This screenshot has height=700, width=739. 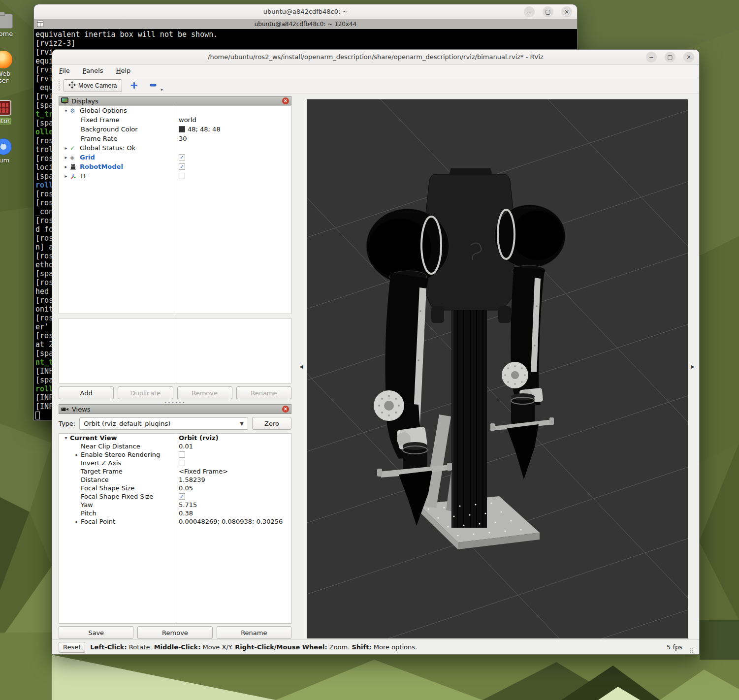 I want to click on property-value: 48; 48; 48, so click(x=234, y=129).